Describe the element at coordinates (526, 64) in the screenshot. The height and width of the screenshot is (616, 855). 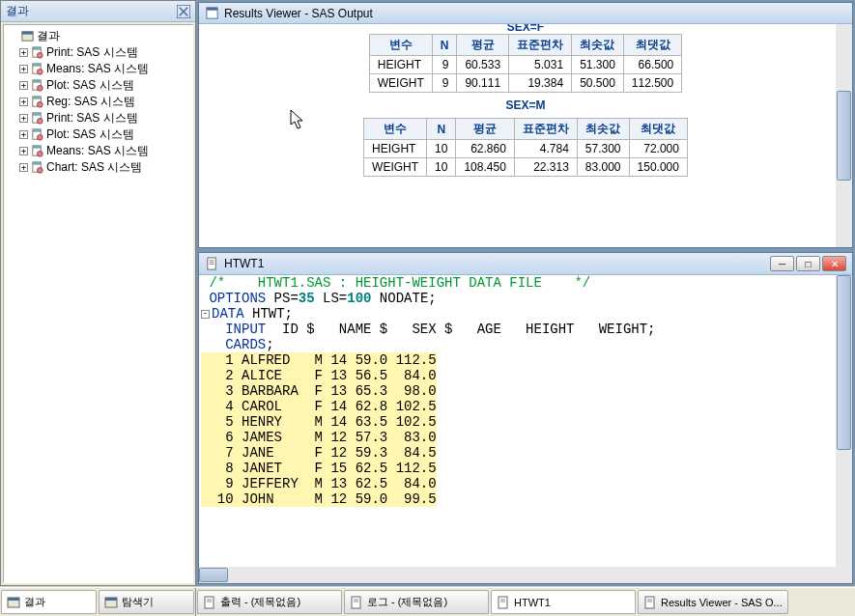
I see `stats-table-f: 변수N평균표준편차최솟값최댓값 HEIGHT960.5335.03151.300…` at that location.